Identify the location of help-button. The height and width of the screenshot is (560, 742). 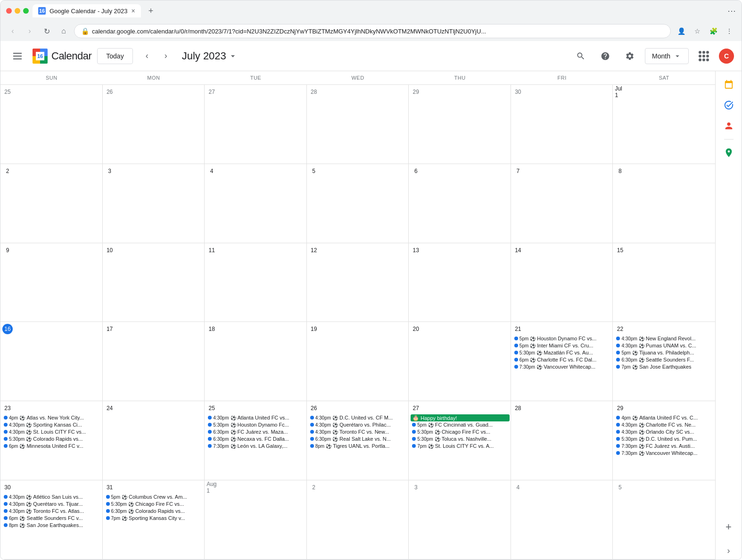
(605, 56).